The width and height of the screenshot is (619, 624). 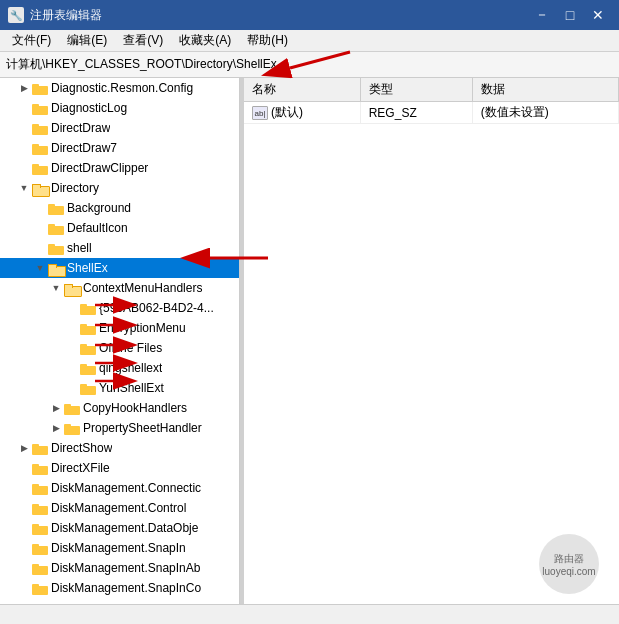 What do you see at coordinates (120, 408) in the screenshot?
I see `tree-item: ▶CopyHookHandlers` at bounding box center [120, 408].